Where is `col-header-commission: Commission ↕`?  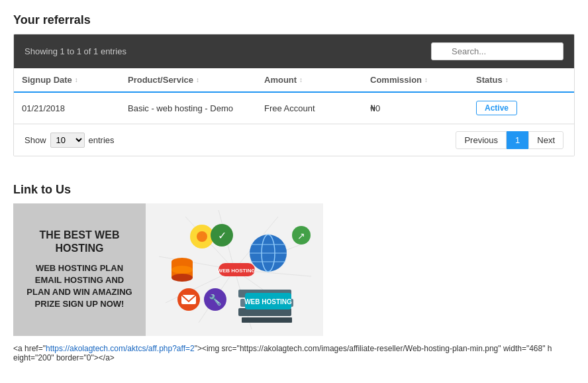 col-header-commission: Commission ↕ is located at coordinates (415, 80).